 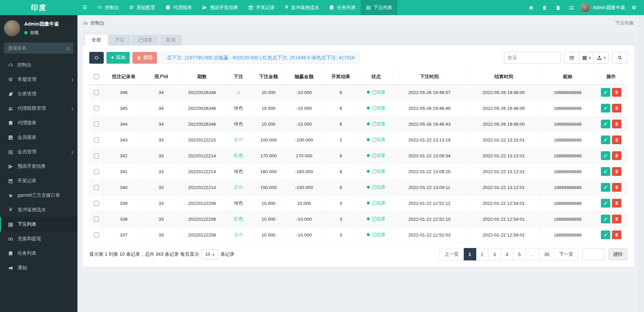 What do you see at coordinates (145, 40) in the screenshot?
I see `tab-settled: 已结算` at bounding box center [145, 40].